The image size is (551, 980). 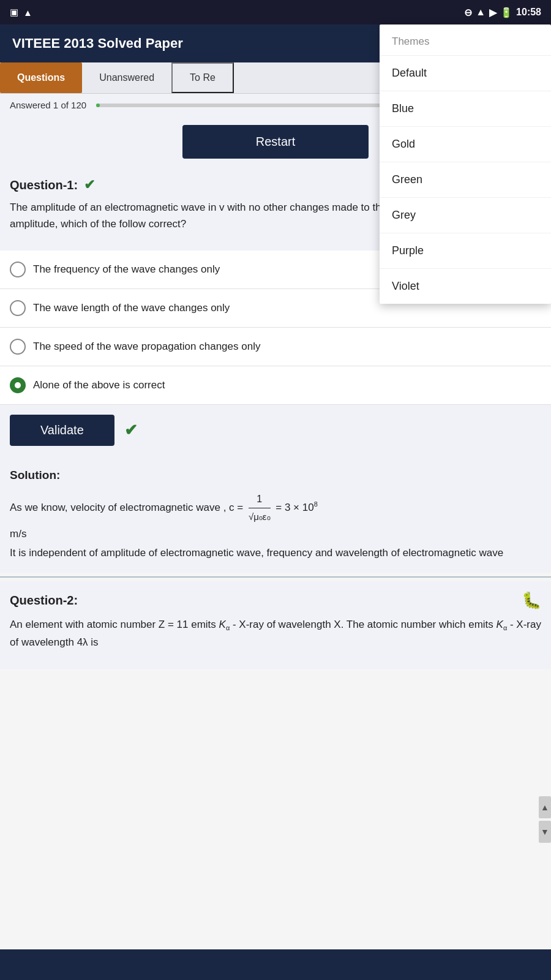 I want to click on theme-default: Default, so click(x=465, y=74).